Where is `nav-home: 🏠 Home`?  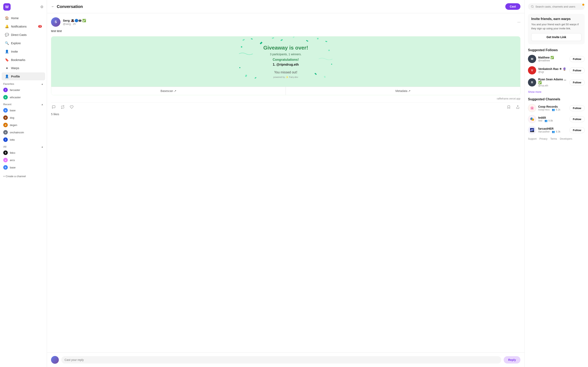
nav-home: 🏠 Home is located at coordinates (23, 18).